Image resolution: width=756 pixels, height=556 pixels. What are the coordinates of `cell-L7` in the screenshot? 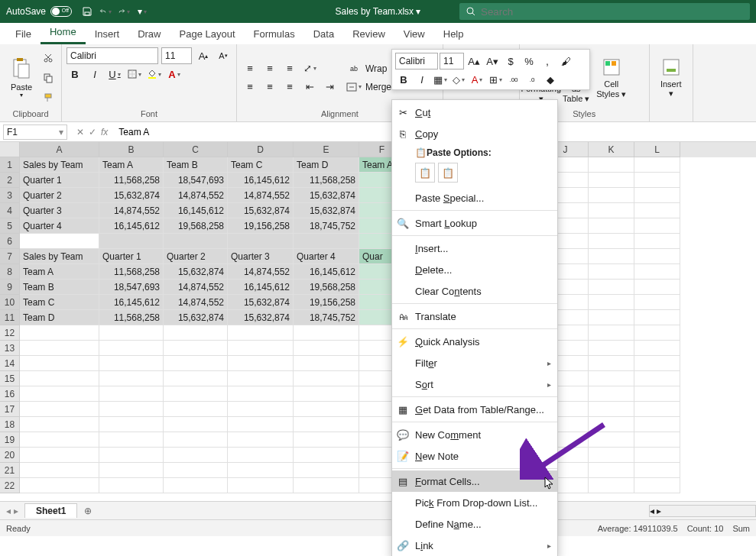 It's located at (657, 257).